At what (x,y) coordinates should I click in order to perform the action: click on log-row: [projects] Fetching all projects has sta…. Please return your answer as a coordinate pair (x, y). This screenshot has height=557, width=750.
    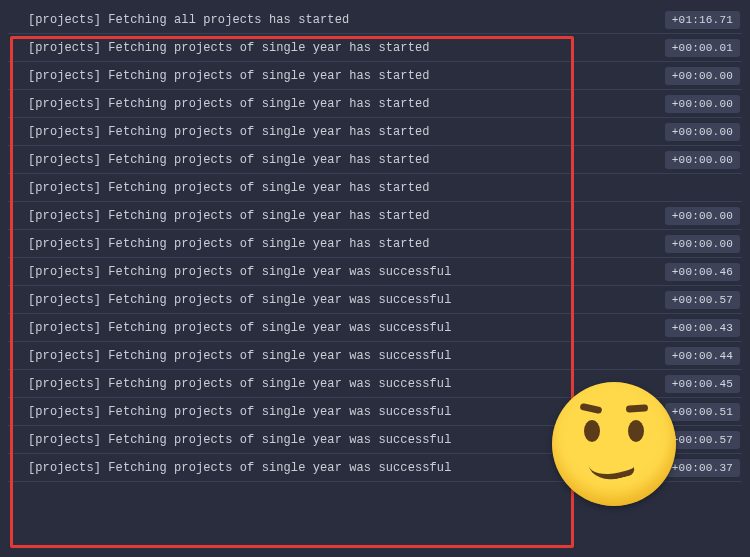
    Looking at the image, I should click on (375, 20).